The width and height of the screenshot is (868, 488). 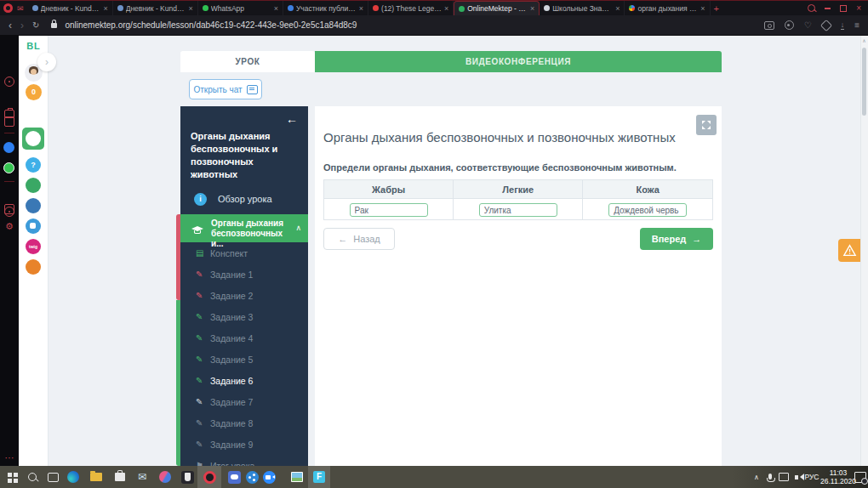 I want to click on tab-title: OnlineMektep - BilimLand, so click(x=497, y=9).